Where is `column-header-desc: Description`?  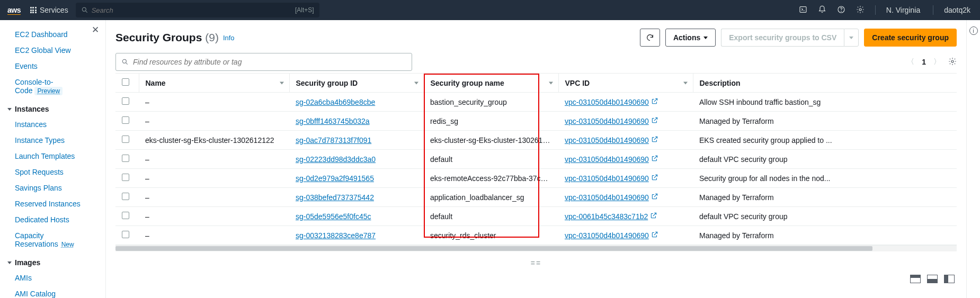
column-header-desc: Description is located at coordinates (825, 83).